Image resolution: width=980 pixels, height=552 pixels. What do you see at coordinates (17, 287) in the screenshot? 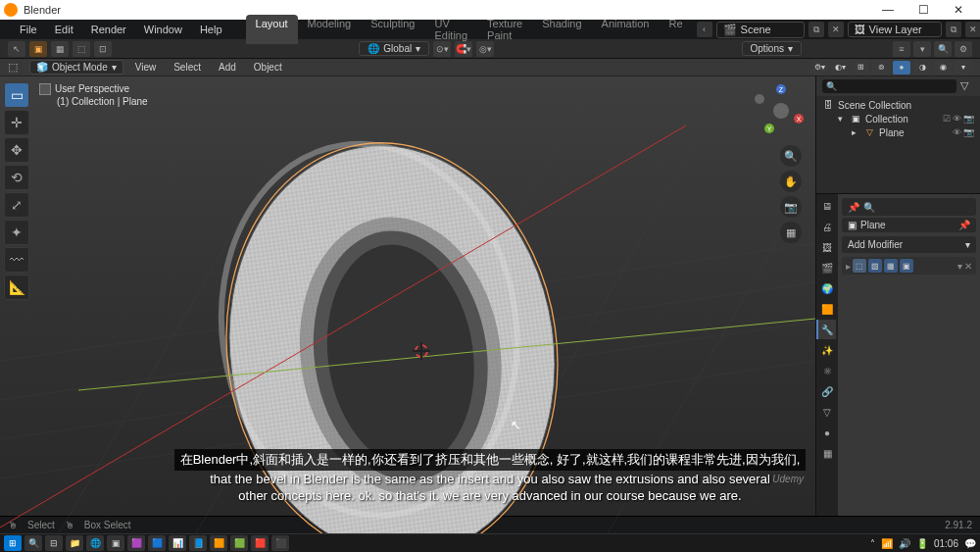
I see `measure-tool: 📐` at bounding box center [17, 287].